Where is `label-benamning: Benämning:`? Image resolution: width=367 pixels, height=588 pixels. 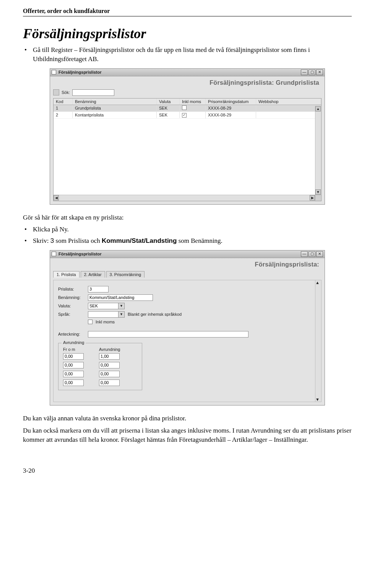
label-benamning: Benämning: is located at coordinates (71, 297).